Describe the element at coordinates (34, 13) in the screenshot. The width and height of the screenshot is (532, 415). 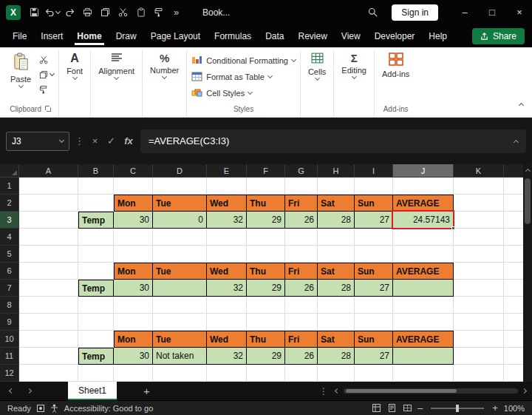
I see `save-icon` at that location.